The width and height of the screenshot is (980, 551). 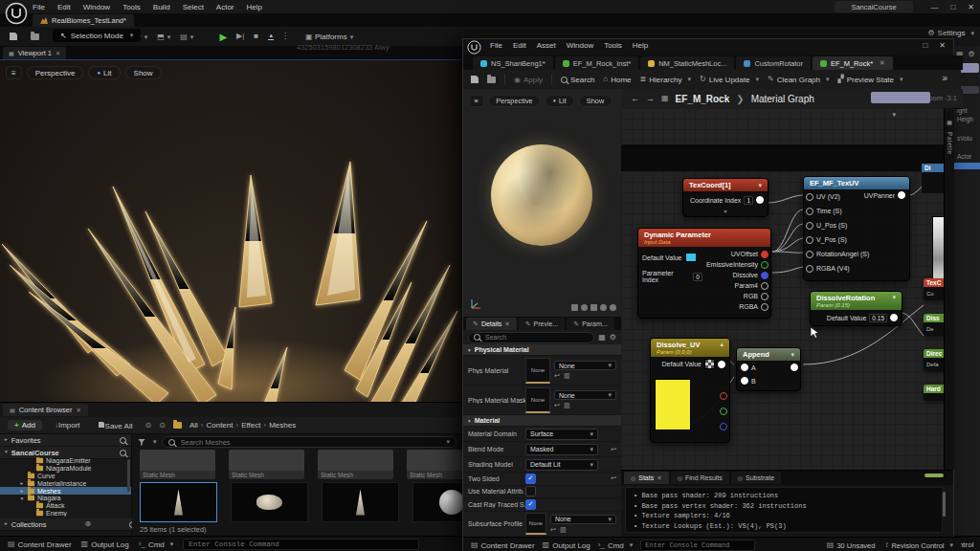 I want to click on default-value-swatch, so click(x=710, y=364).